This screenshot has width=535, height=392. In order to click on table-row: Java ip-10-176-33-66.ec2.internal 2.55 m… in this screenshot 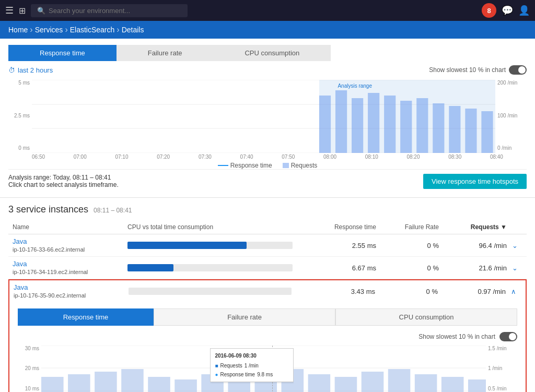, I will do `click(268, 245)`.